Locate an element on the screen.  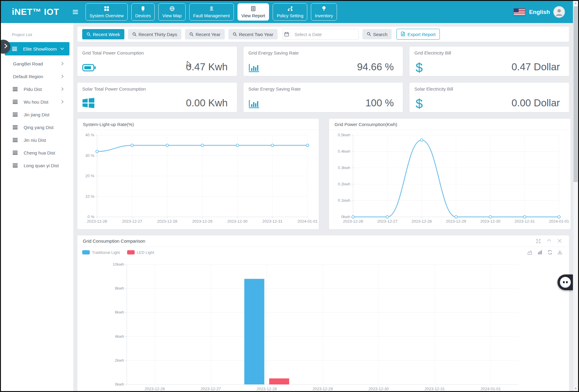
nav-tab-policy-setting: Policy Setting is located at coordinates (290, 12).